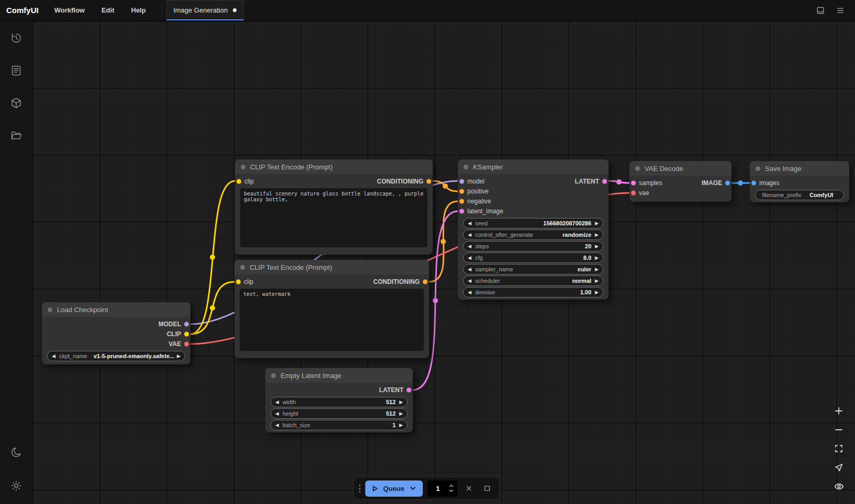 This screenshot has width=855, height=504. Describe the element at coordinates (339, 414) in the screenshot. I see `height-widget: ◀ height 512 ▶` at that location.